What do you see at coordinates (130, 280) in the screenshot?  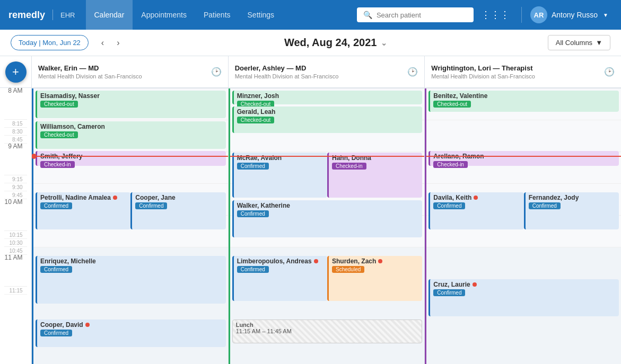 I see `appt-enriquez: Enriquez, Michelle Confirmed` at bounding box center [130, 280].